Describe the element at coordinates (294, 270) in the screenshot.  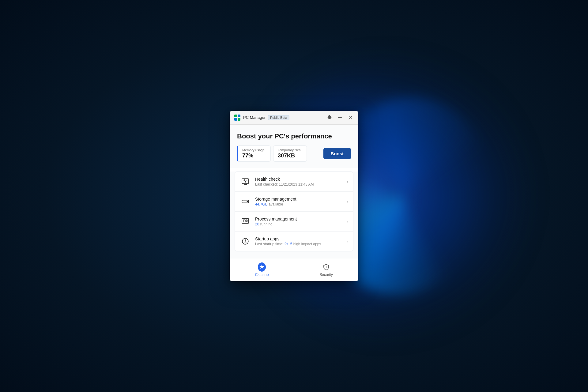
I see `tab-bar: Cleanup Security` at that location.